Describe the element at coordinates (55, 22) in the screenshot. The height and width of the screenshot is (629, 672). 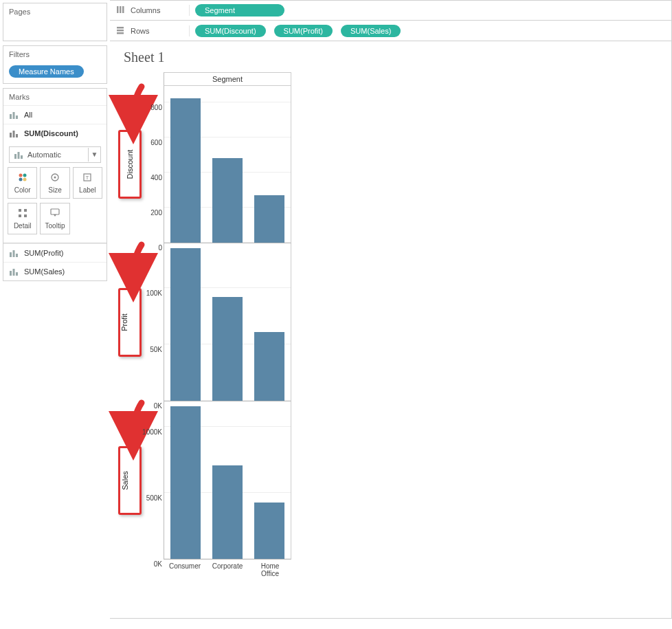
I see `pages-shelf: Pages` at that location.